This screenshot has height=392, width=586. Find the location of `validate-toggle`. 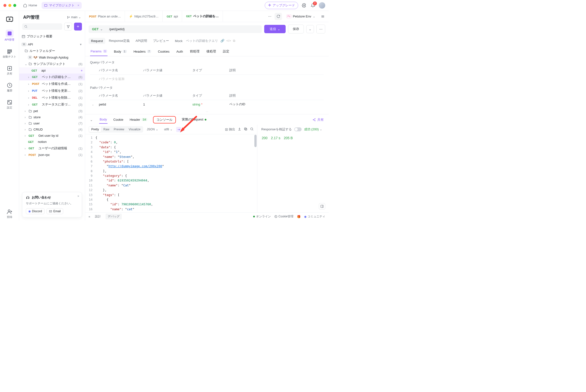

validate-toggle is located at coordinates (298, 130).